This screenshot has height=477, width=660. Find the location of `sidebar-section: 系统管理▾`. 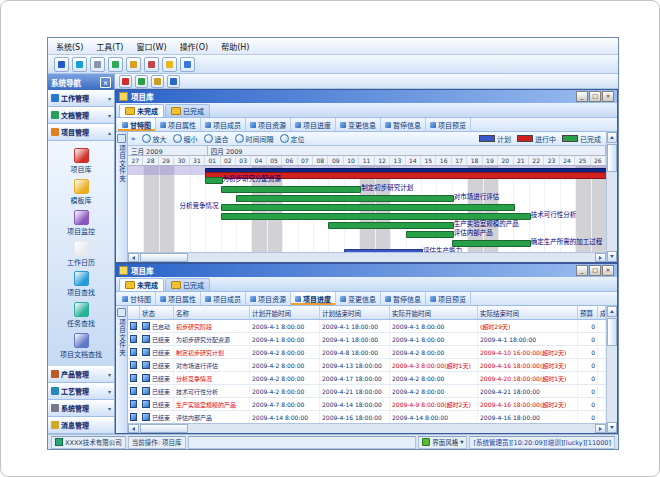

sidebar-section: 系统管理▾ is located at coordinates (81, 408).